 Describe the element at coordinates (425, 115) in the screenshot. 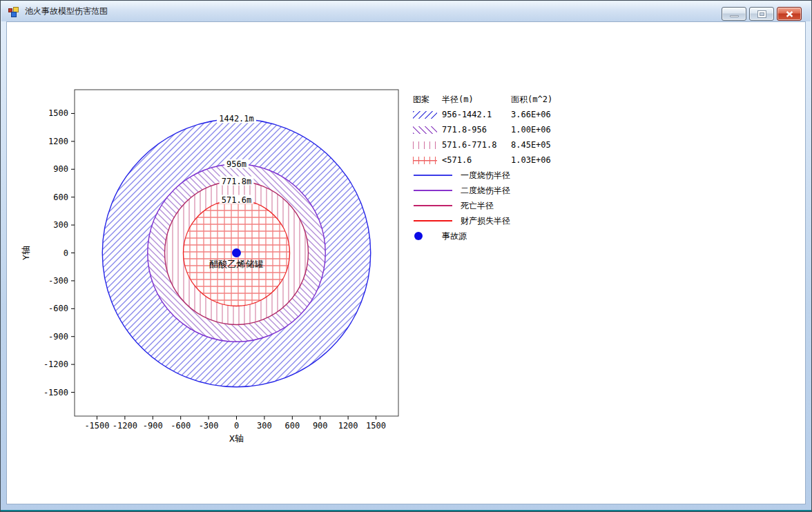

I see `diag-forward-hatch-swatch` at that location.